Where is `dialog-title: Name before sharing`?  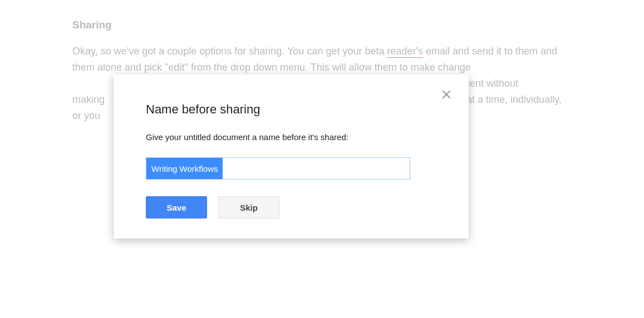 dialog-title: Name before sharing is located at coordinates (291, 110).